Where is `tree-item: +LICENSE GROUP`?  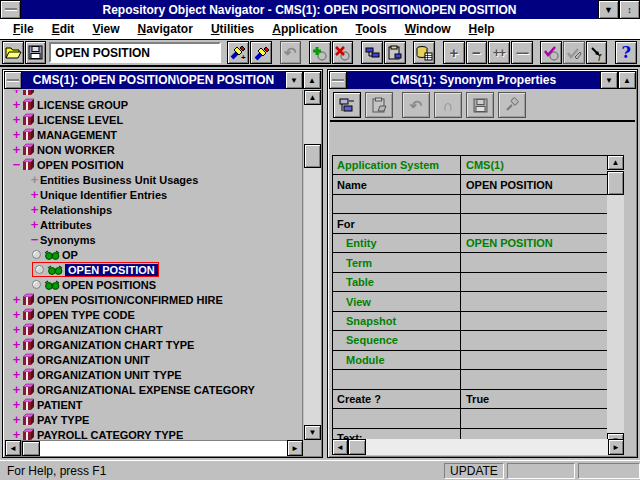
tree-item: +LICENSE GROUP is located at coordinates (154, 104).